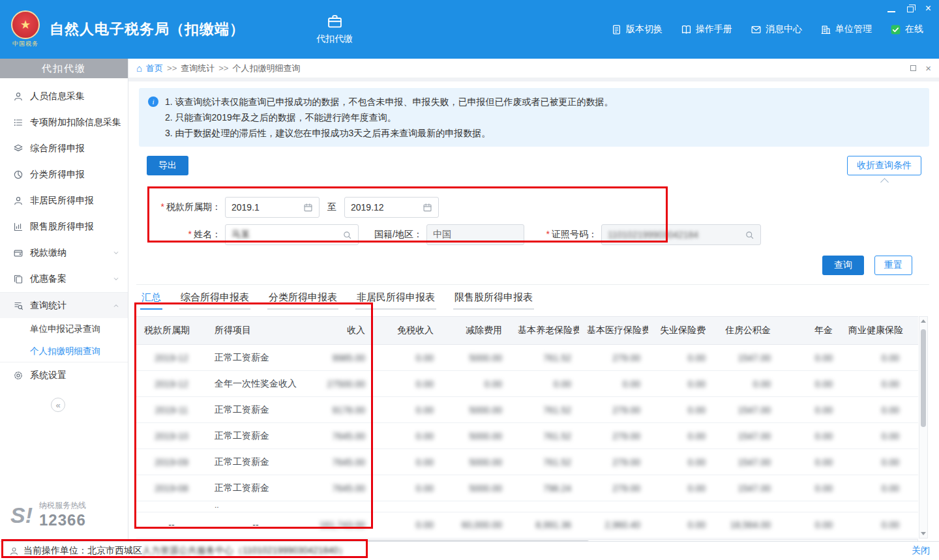  Describe the element at coordinates (884, 166) in the screenshot. I see `collapse-query-button: 收折查询条件` at that location.